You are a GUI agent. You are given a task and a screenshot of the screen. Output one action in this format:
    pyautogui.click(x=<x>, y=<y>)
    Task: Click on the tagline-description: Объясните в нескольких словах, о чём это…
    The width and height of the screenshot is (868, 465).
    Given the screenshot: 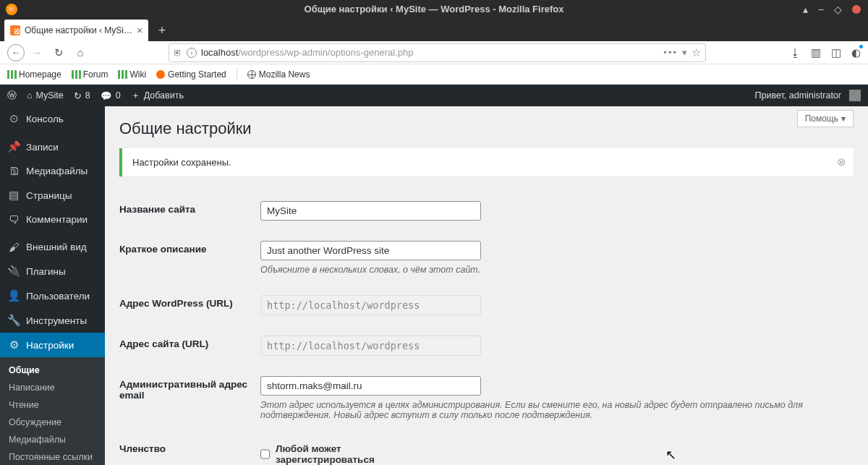 What is the action you would take?
    pyautogui.click(x=550, y=270)
    